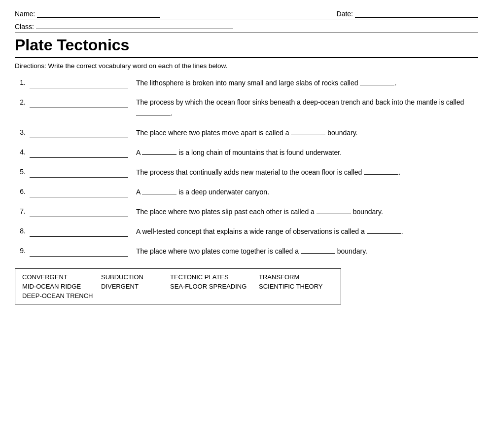  What do you see at coordinates (25, 14) in the screenshot?
I see `name-label: Name:` at bounding box center [25, 14].